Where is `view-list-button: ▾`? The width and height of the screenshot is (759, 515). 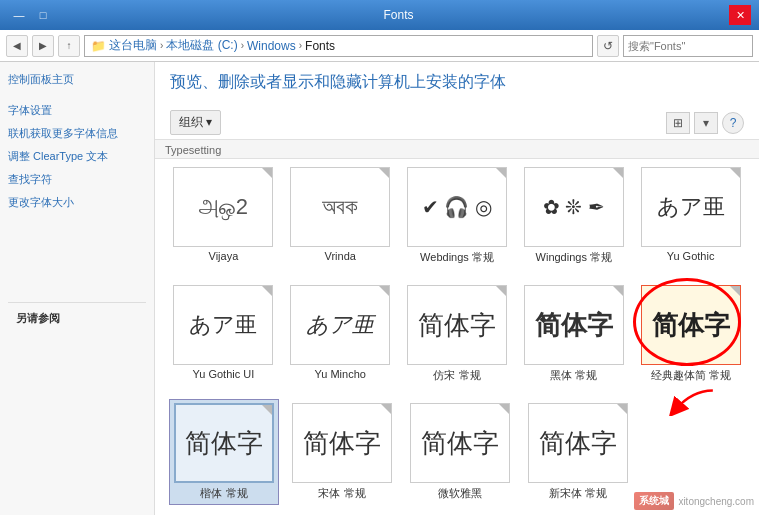
view-list-button: ▾ is located at coordinates (706, 123).